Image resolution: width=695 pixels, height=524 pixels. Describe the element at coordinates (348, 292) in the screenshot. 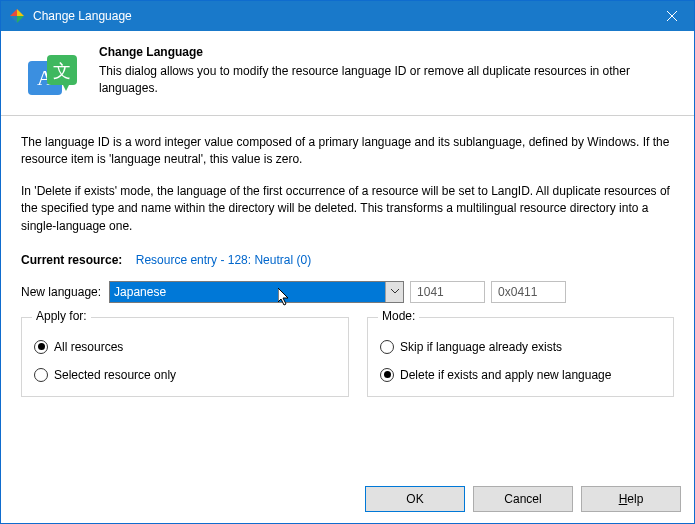

I see `new-language-row: New language: Japanese 1041 0x0411` at that location.